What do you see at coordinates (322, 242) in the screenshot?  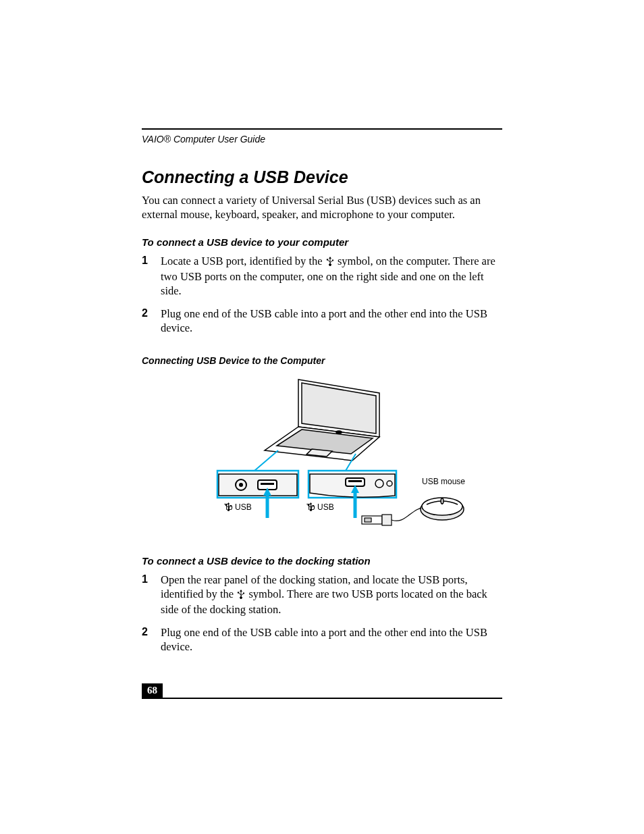 I see `section-heading-computer: To connect a USB device to your computer` at bounding box center [322, 242].